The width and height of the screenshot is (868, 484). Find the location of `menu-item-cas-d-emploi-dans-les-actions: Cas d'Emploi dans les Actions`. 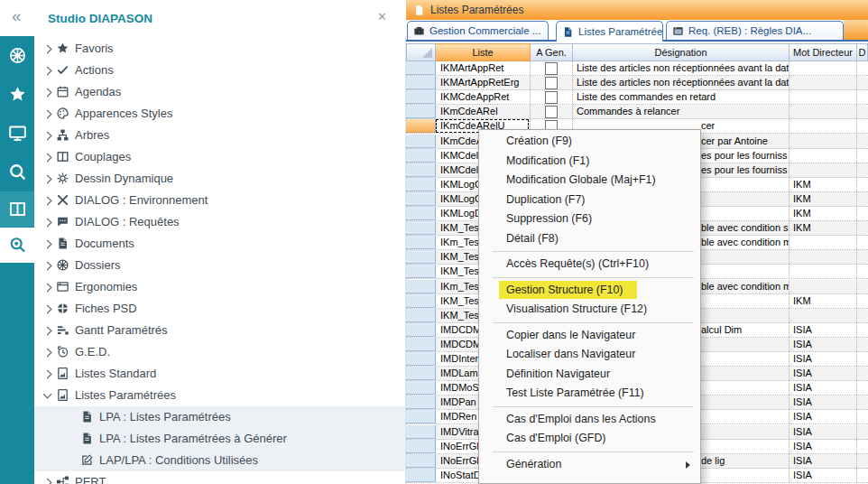

menu-item-cas-d-emploi-dans-les-actions: Cas d'Emploi dans les Actions is located at coordinates (590, 420).